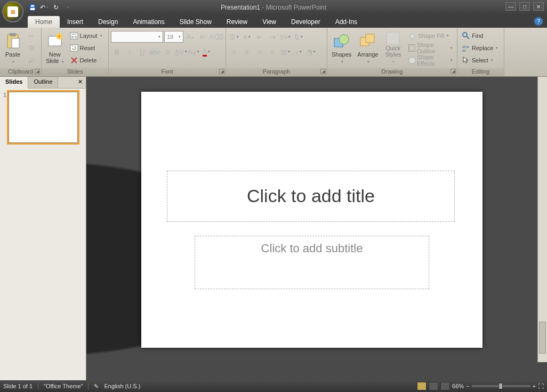 The height and width of the screenshot is (392, 547). I want to click on zoom-slider, so click(501, 386).